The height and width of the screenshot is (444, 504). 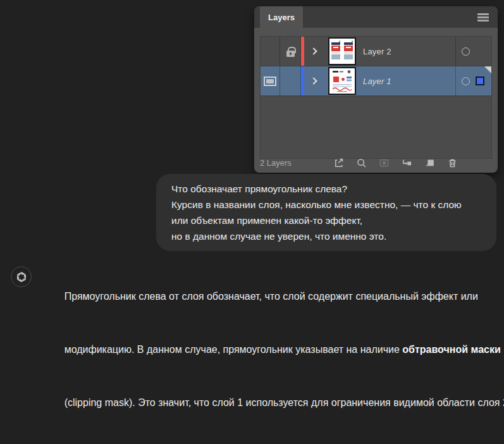 I want to click on user-message-bubble: Что обозначает прямоугольник слева? Курс…, so click(x=326, y=213).